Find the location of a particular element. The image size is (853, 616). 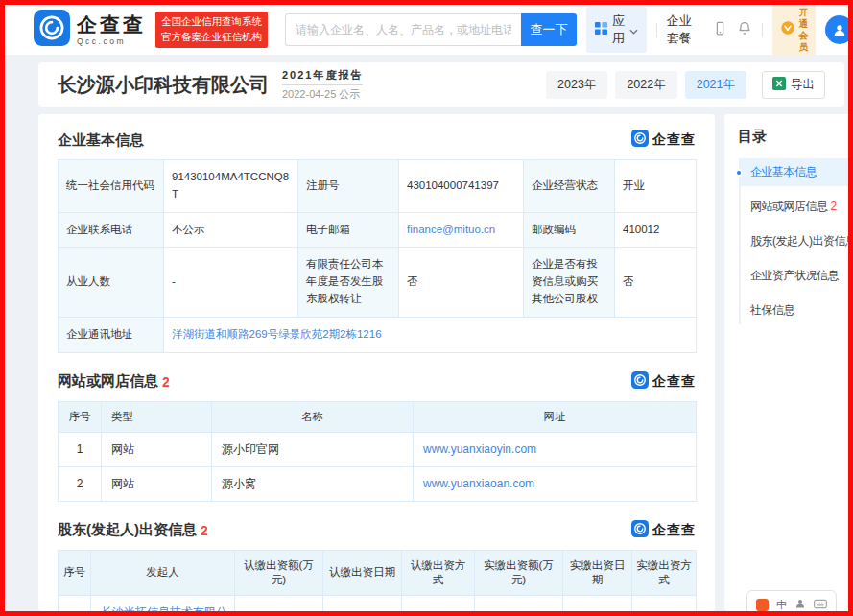

table-row: 企业通讯地址 洋湖街道和顺路269号绿景欣苑2期2栋1216 is located at coordinates (378, 334).